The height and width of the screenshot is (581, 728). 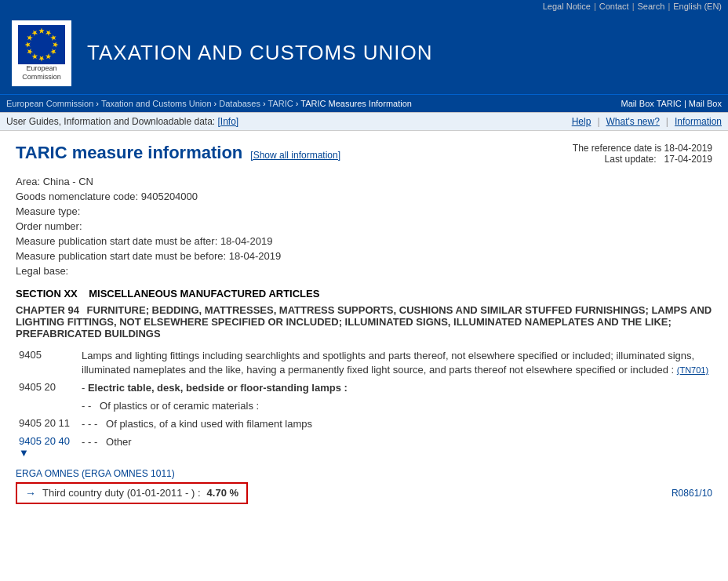 What do you see at coordinates (646, 122) in the screenshot?
I see `info-bar-right: Help | What's new? | Information` at bounding box center [646, 122].